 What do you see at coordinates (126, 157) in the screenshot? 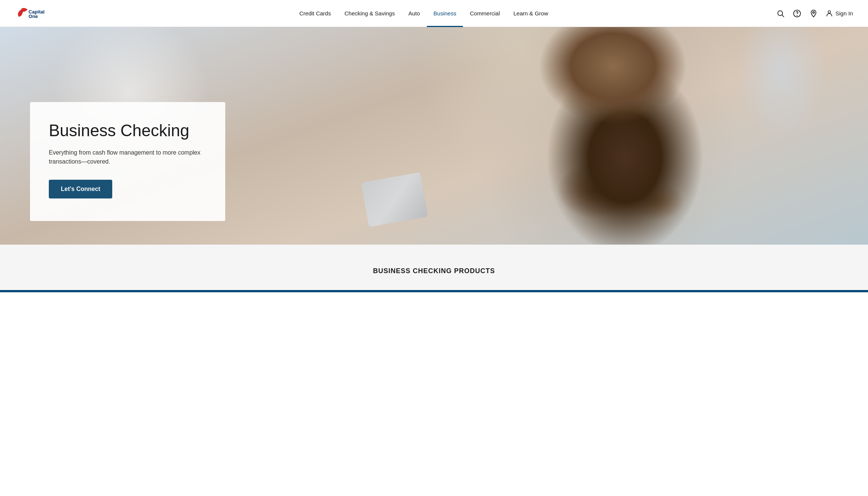
I see `hero-subtitle: Everything from cash flow management to …` at bounding box center [126, 157].